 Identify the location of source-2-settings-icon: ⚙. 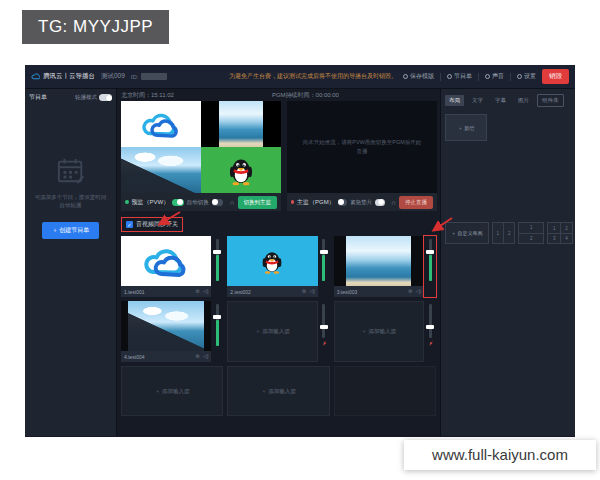
(304, 292).